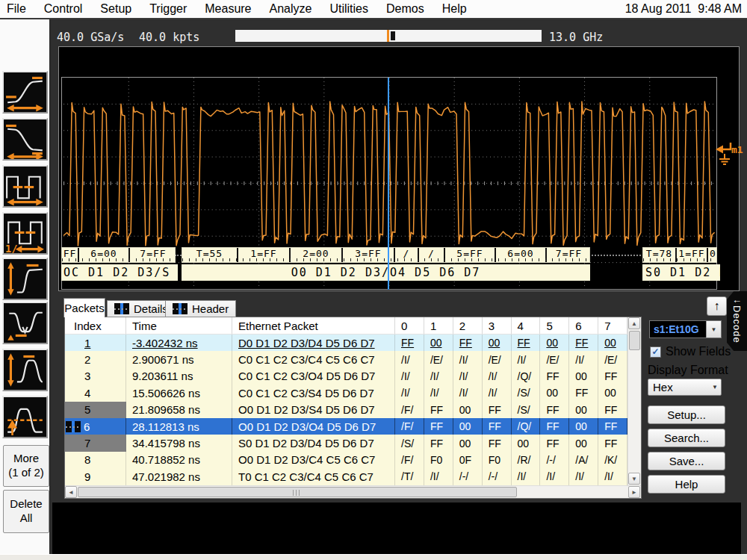  Describe the element at coordinates (634, 402) in the screenshot. I see `vertical-scrollbar: ▲ ▼` at that location.